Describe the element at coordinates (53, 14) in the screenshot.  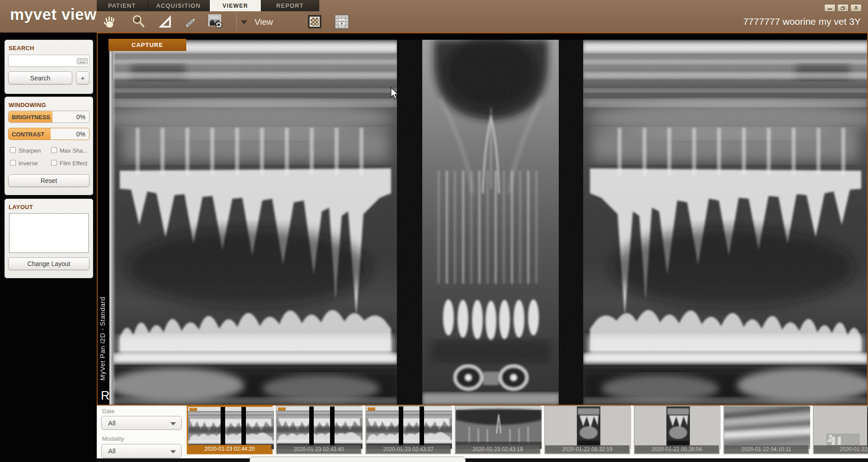
I see `app-logo: myvet view` at that location.